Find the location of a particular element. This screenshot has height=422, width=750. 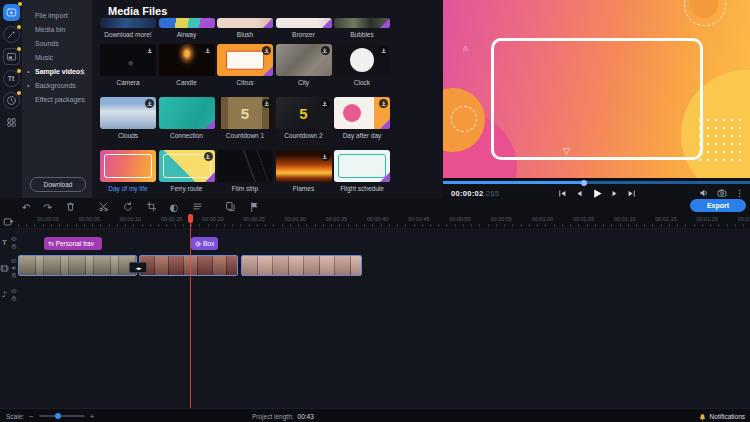

seek-bar is located at coordinates (596, 182).